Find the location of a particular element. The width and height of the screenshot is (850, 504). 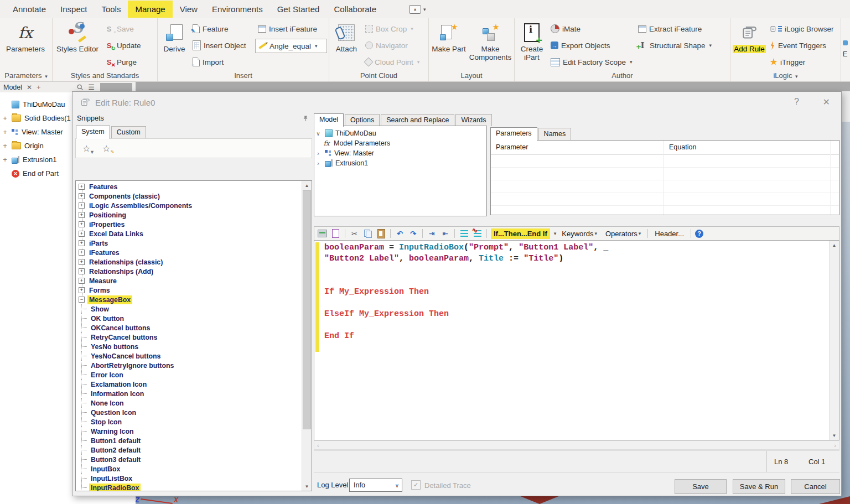

import-button: → Import is located at coordinates (222, 62).